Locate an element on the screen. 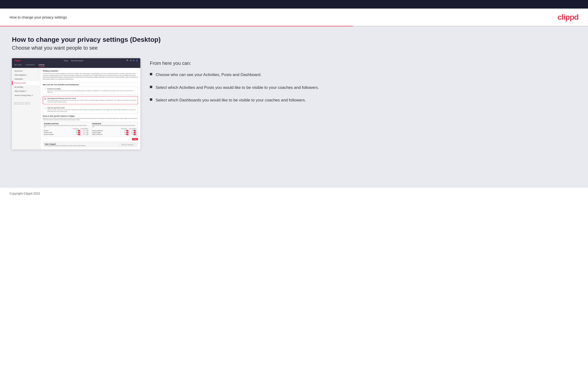 The width and height of the screenshot is (588, 367). mock-help-section: Help & Support Visit our Clippd communit… is located at coordinates (90, 145).